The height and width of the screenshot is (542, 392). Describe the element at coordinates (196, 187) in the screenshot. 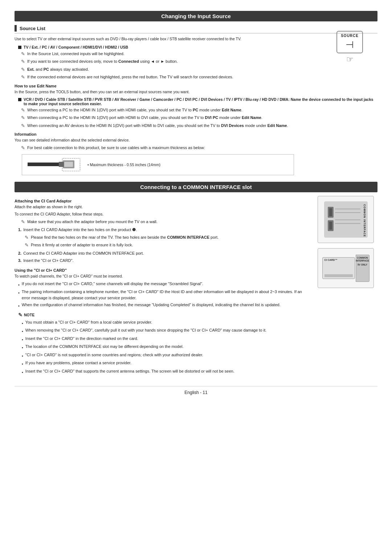

I see `section2-header: Connecting to a COMMON INTERFACE slot` at that location.